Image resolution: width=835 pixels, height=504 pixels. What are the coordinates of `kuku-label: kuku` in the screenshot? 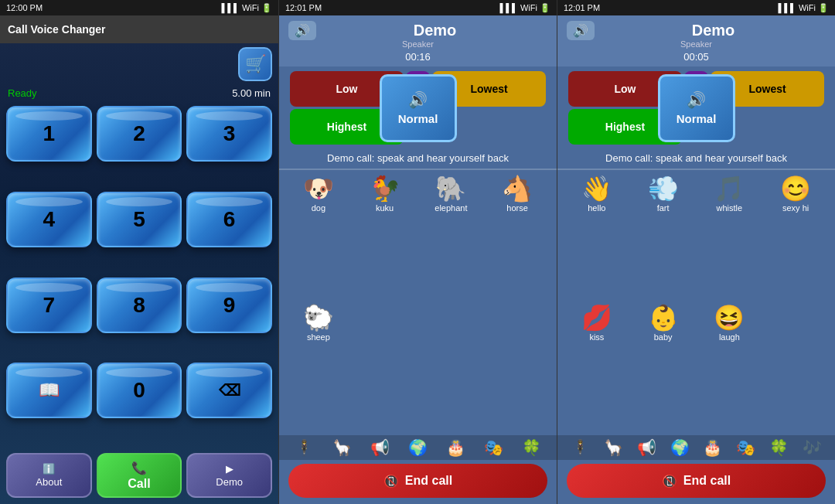 It's located at (385, 208).